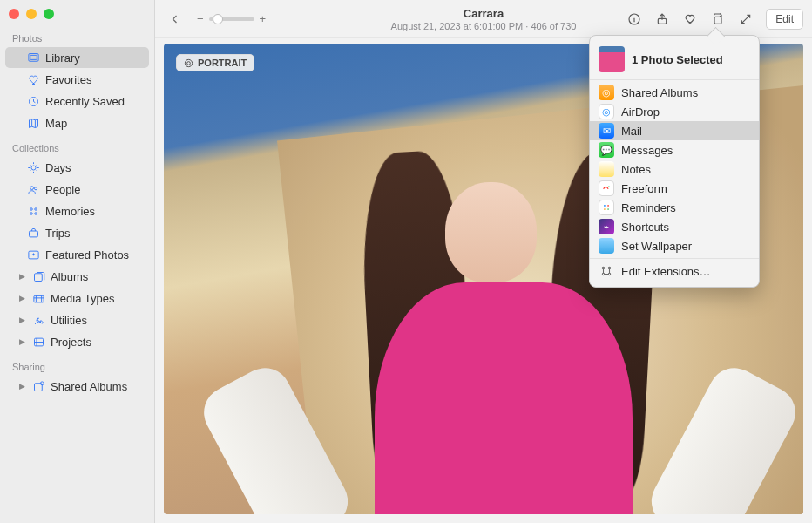 The image size is (812, 523). What do you see at coordinates (69, 321) in the screenshot?
I see `sidebar-item-label: Utilities` at bounding box center [69, 321].